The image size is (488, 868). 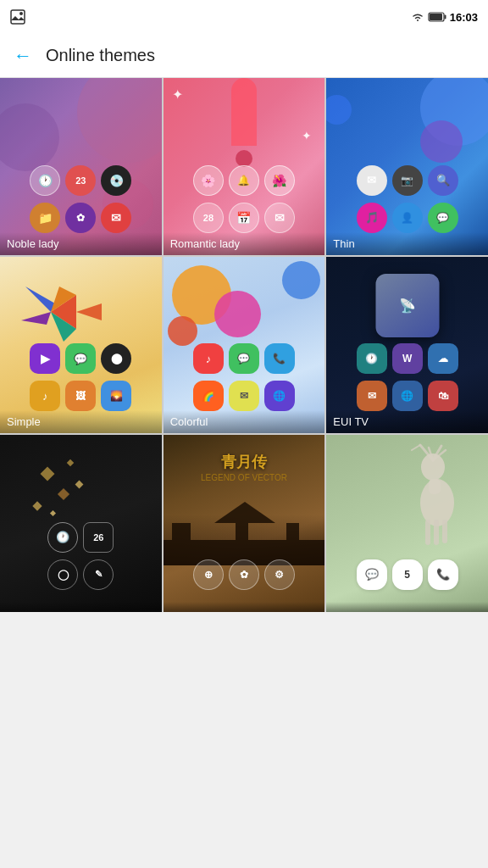 What do you see at coordinates (244, 607) in the screenshot?
I see `theme-label-ancient` at bounding box center [244, 607].